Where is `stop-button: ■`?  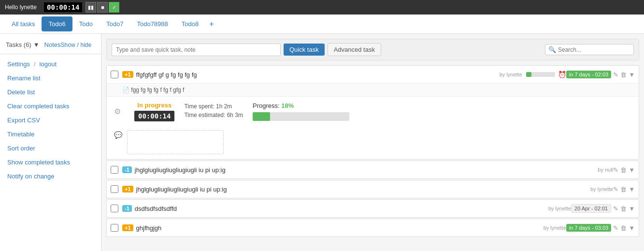
stop-button: ■ is located at coordinates (102, 7).